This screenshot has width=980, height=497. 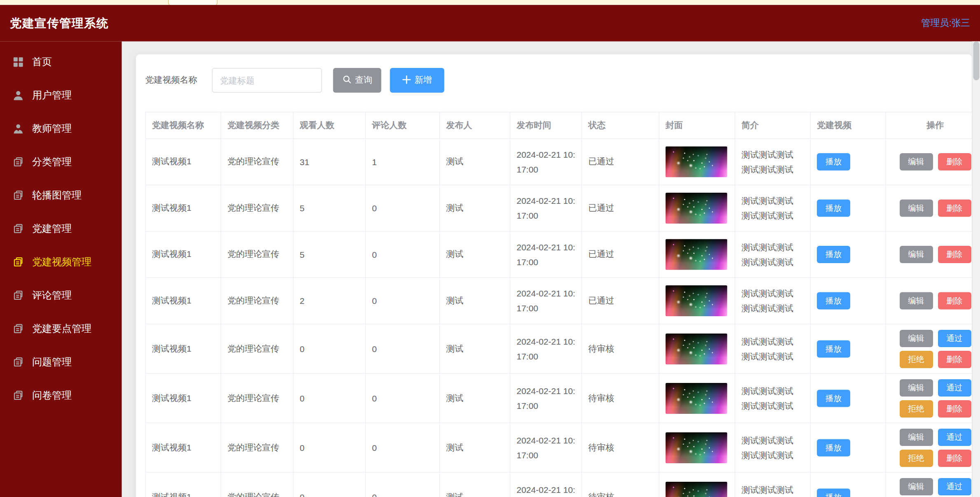 I want to click on table-row-2: 测试视频1党的理论宣传50测试2024-02-21 10:17:00已通过测试测…, so click(x=559, y=254).